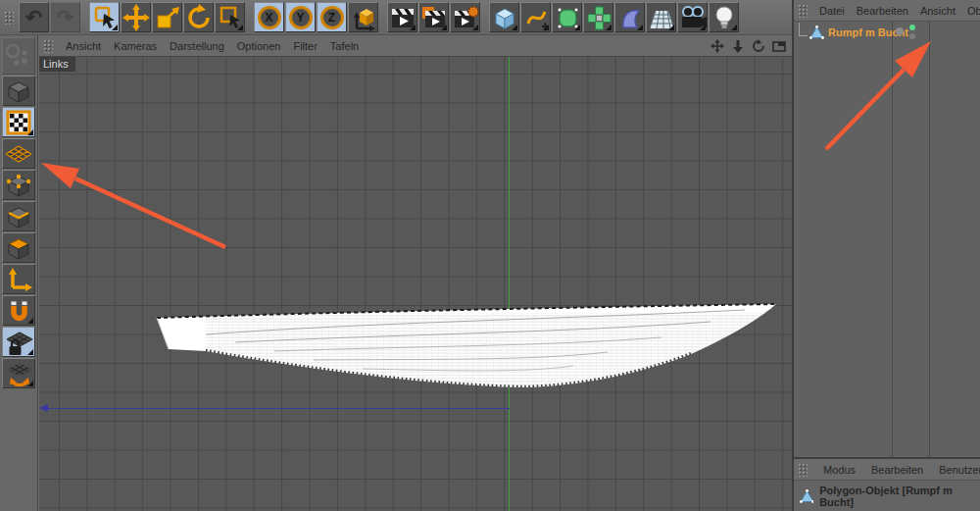  Describe the element at coordinates (402, 18) in the screenshot. I see `render-view-button` at that location.